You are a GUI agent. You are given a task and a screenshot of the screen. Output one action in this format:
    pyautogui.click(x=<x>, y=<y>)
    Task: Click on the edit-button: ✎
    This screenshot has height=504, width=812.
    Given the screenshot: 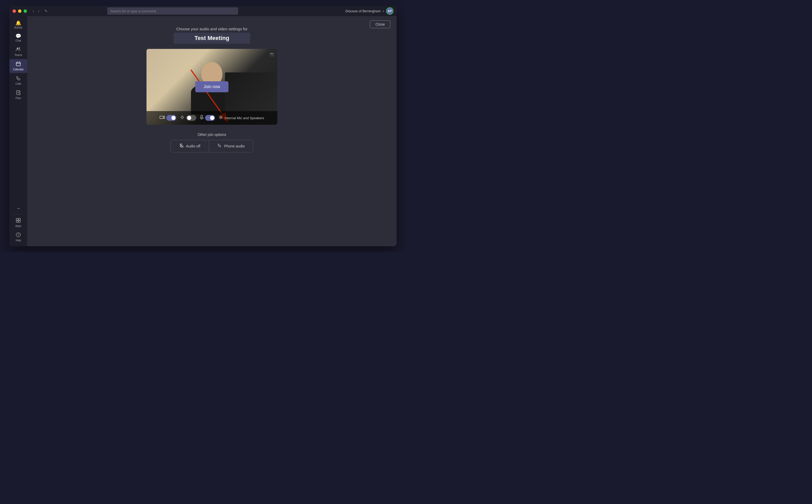 What is the action you would take?
    pyautogui.click(x=46, y=11)
    